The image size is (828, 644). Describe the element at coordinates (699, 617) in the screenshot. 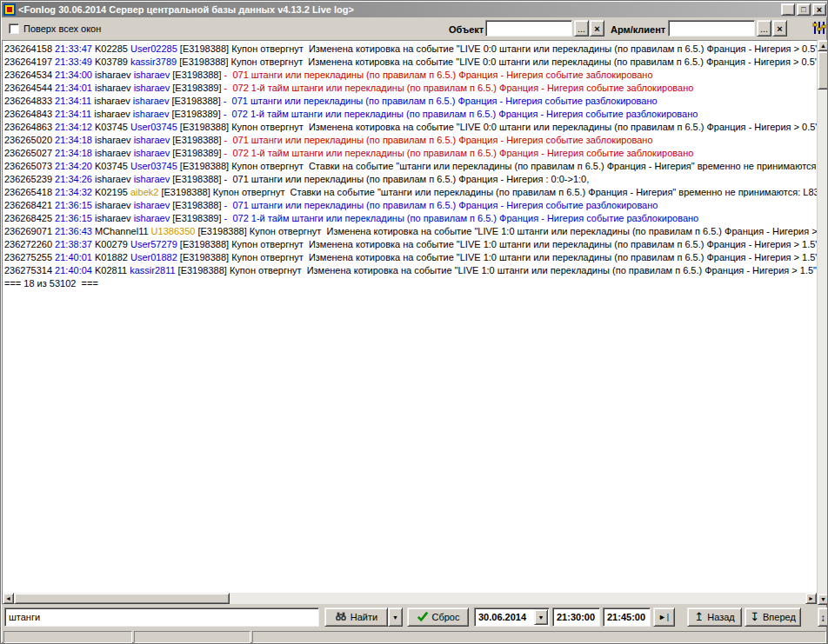

I see `back-arrow-icon: ↥` at that location.